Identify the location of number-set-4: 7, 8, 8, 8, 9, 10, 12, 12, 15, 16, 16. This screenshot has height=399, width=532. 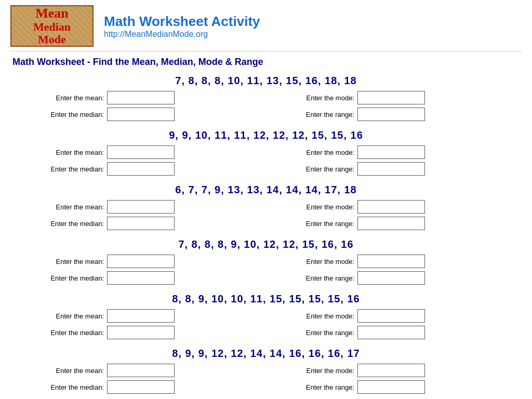
(266, 244).